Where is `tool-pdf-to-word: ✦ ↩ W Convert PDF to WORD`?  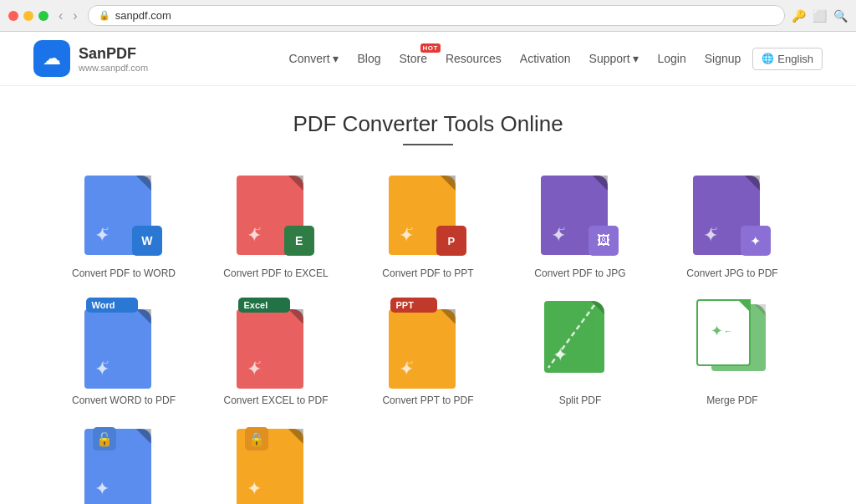 tool-pdf-to-word: ✦ ↩ W Convert PDF to WORD is located at coordinates (124, 226).